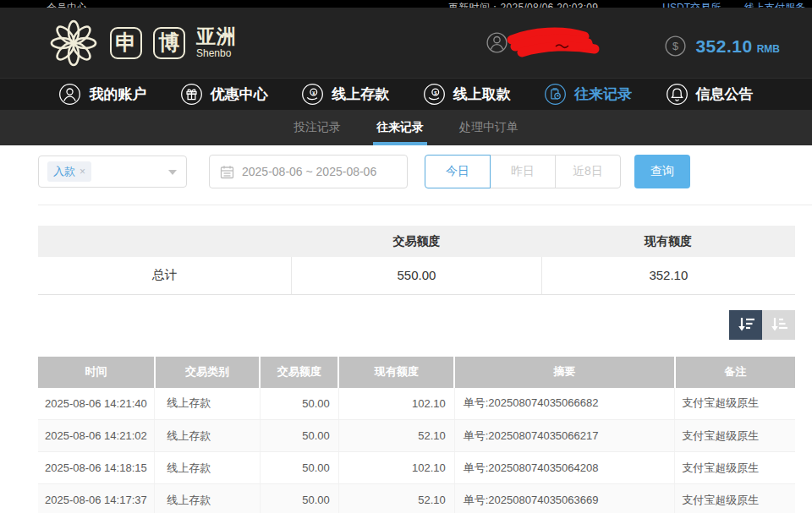  Describe the element at coordinates (564, 468) in the screenshot. I see `cell-summary: 单号:202508074035064208` at that location.